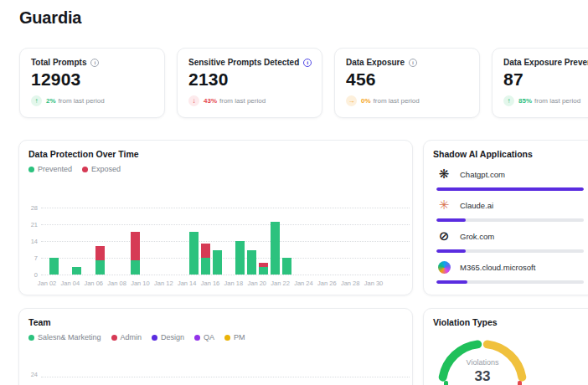  Describe the element at coordinates (477, 206) in the screenshot. I see `app-label: Claude.ai` at that location.